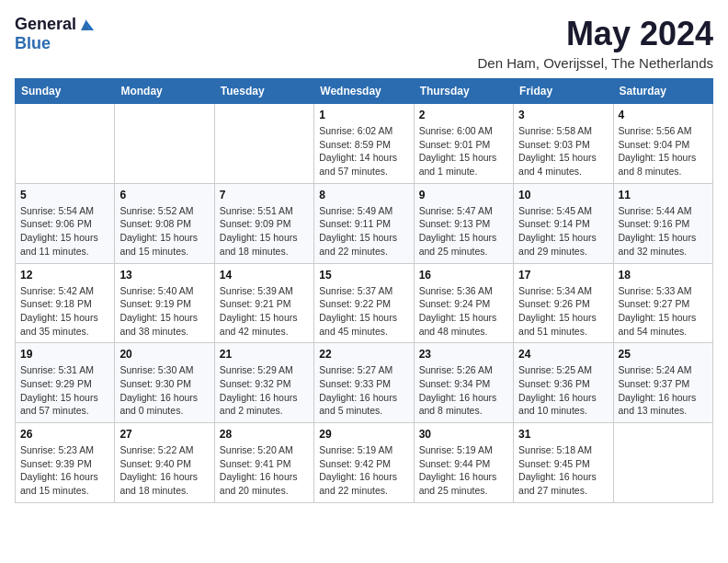 This screenshot has height=563, width=728. What do you see at coordinates (364, 275) in the screenshot?
I see `day-number: 15` at bounding box center [364, 275].